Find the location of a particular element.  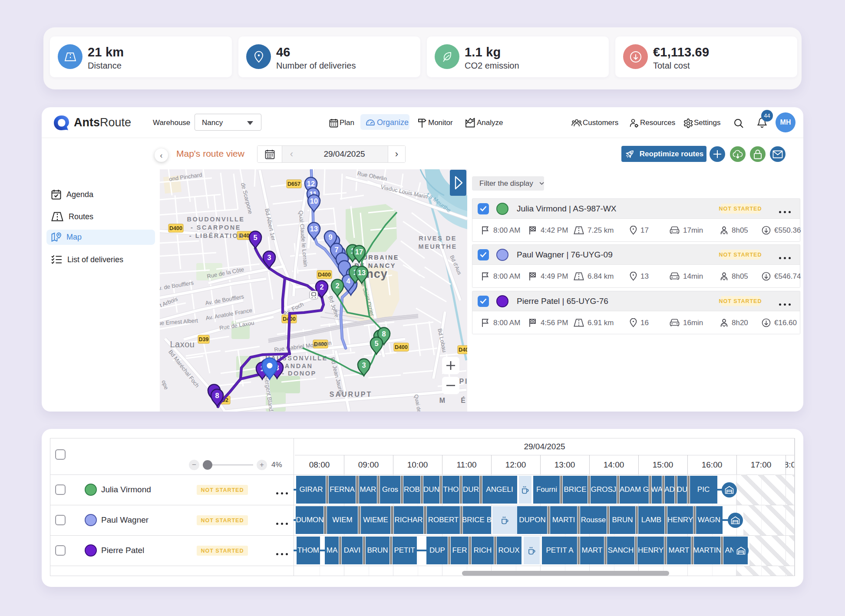

svg-text: 17 is located at coordinates (359, 252).